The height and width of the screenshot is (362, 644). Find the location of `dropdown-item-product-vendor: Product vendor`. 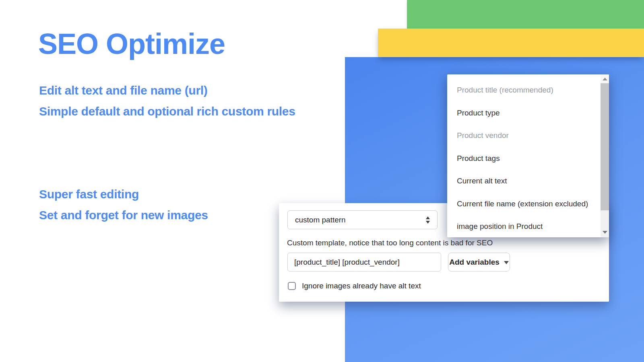

dropdown-item-product-vendor: Product vendor is located at coordinates (524, 136).